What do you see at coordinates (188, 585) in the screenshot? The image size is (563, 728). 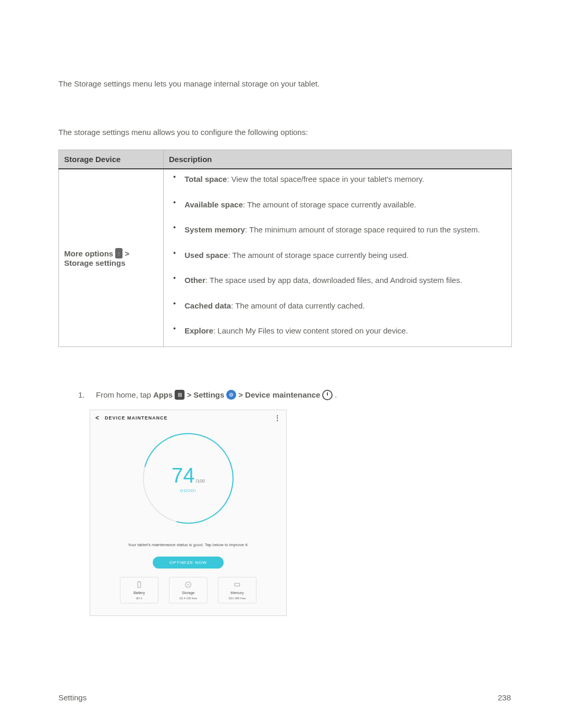 I see `storage-icon` at bounding box center [188, 585].